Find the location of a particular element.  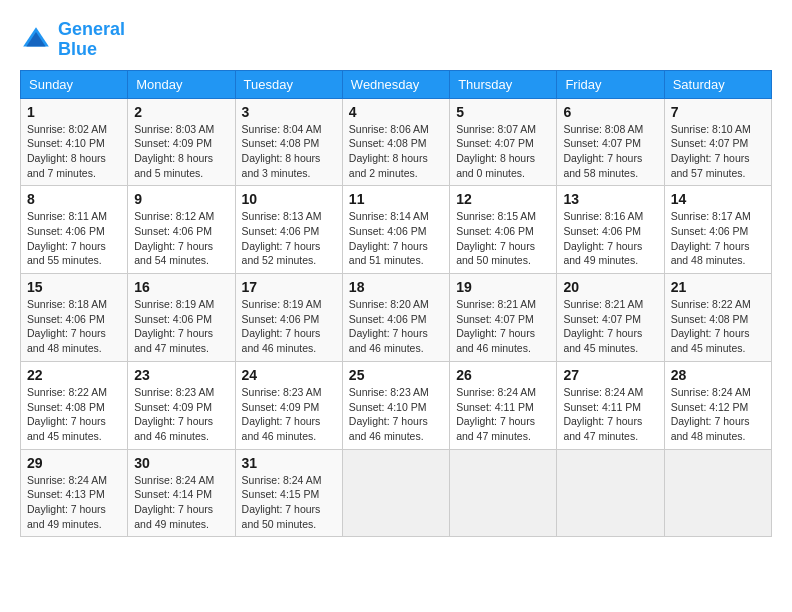

day-number: 17 is located at coordinates (289, 287).